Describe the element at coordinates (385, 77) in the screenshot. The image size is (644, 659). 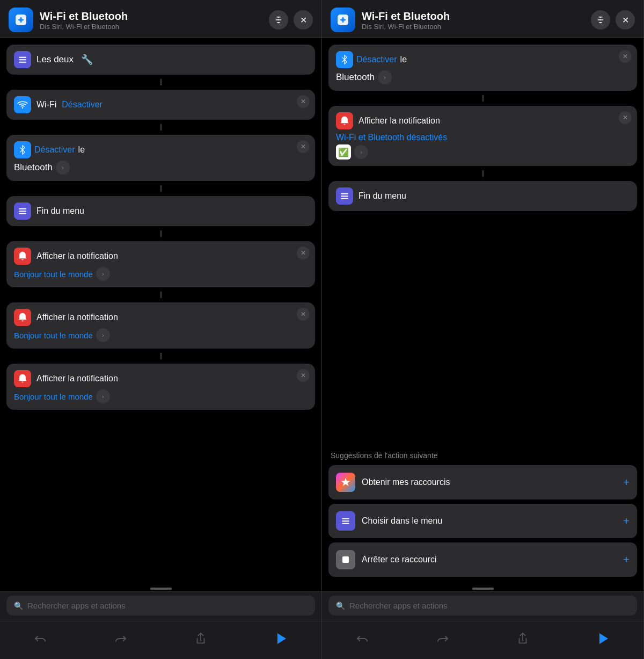
I see `right-bluetooth-chevron-btn: ›` at that location.